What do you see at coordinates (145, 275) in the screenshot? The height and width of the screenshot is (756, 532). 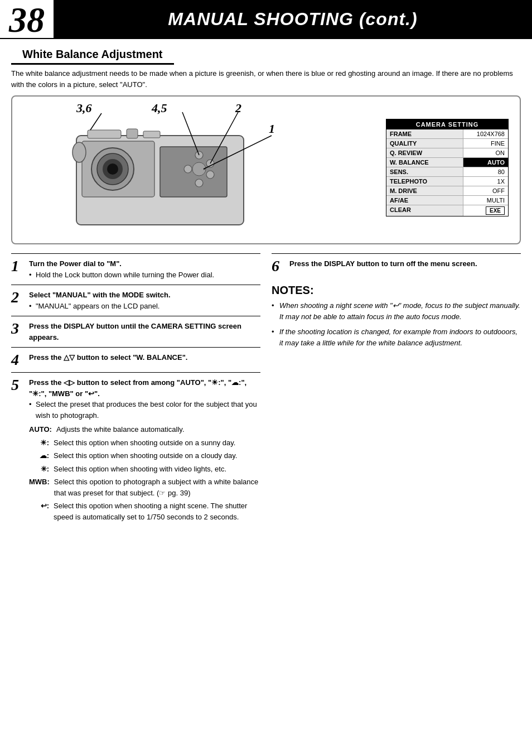 I see `step-bullet: Hold the Lock button down while turning …` at bounding box center [145, 275].